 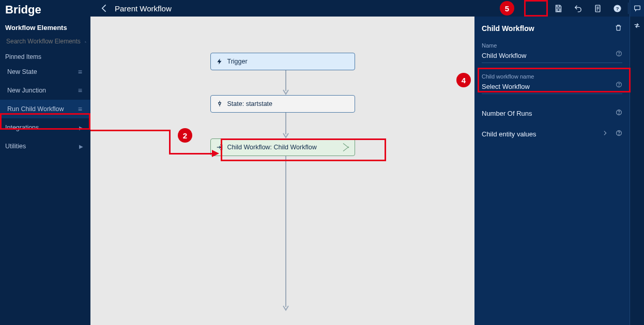 I want to click on node-state: State: startstate, so click(x=283, y=104).